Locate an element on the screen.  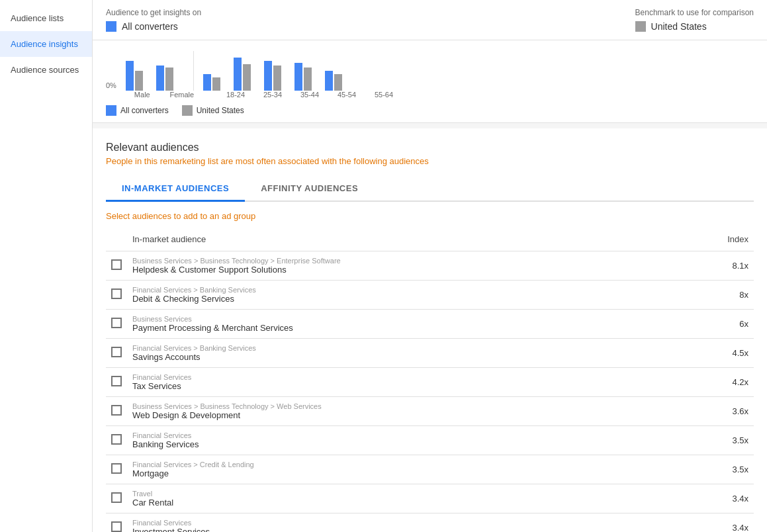
age-3544-blue is located at coordinates (268, 75).